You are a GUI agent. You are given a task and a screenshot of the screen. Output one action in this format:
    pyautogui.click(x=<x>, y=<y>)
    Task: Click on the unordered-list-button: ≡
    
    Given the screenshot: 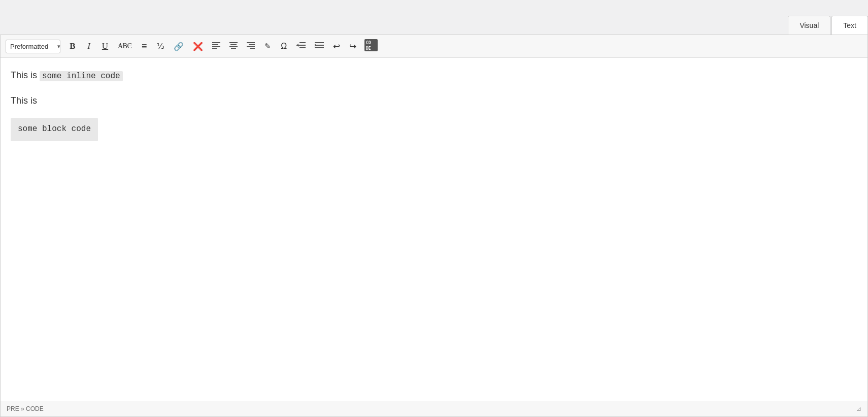 What is the action you would take?
    pyautogui.click(x=144, y=46)
    